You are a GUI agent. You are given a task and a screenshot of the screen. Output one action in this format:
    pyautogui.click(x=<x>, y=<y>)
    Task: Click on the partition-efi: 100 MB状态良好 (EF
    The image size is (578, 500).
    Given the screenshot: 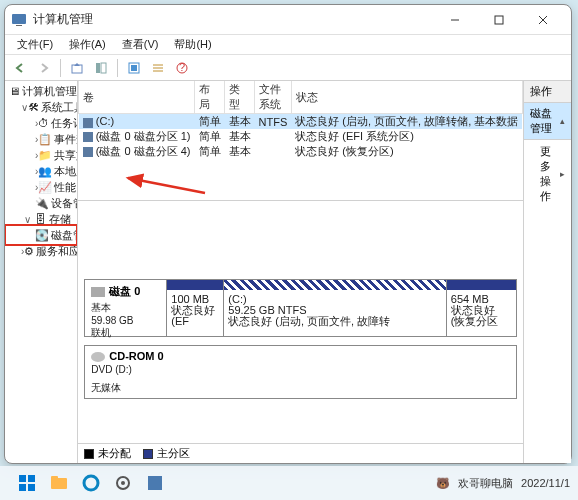 What is the action you would take?
    pyautogui.click(x=195, y=308)
    